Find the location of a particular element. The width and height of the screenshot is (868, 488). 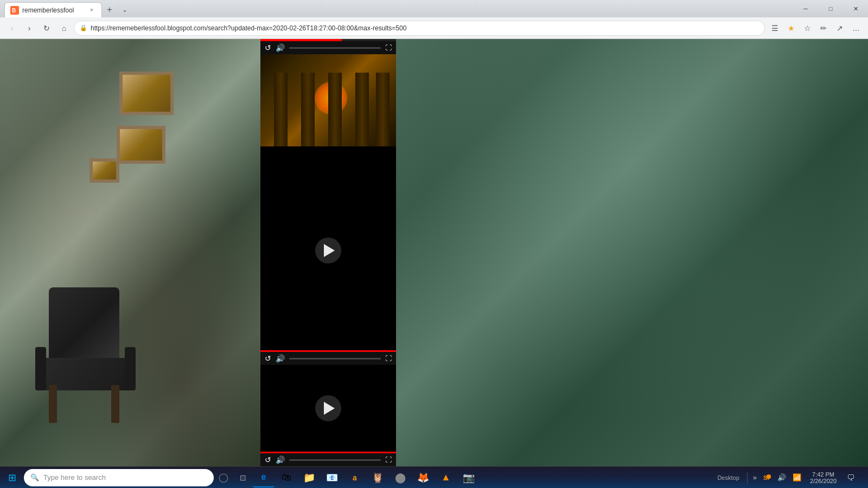

chair is located at coordinates (87, 355).